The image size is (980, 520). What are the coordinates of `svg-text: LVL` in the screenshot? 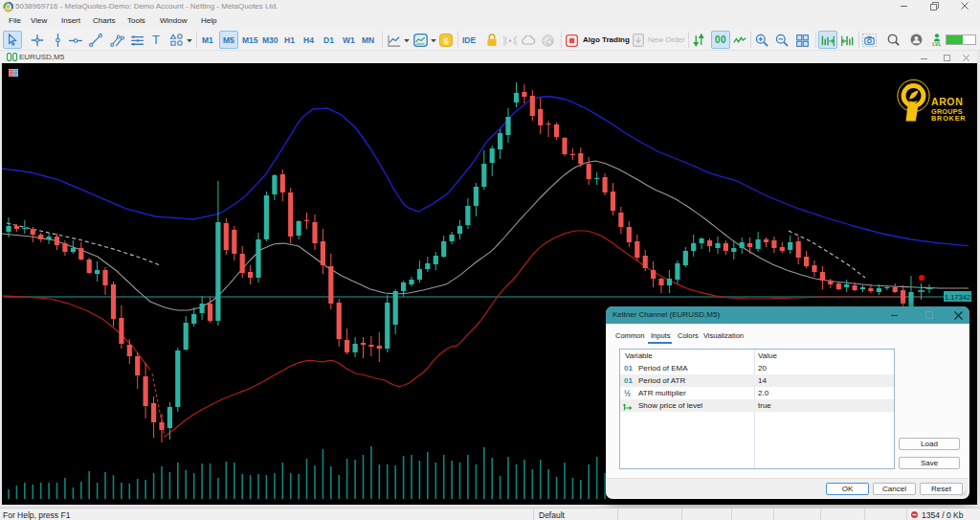 It's located at (936, 44).